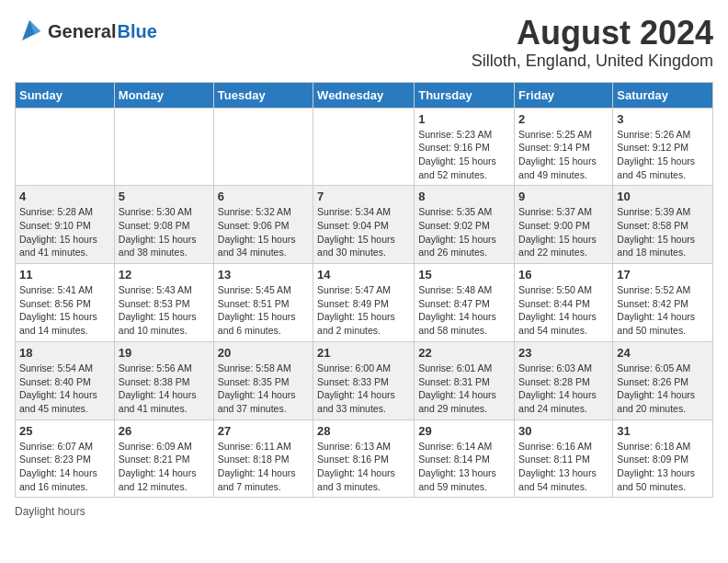 The height and width of the screenshot is (563, 728). Describe the element at coordinates (564, 224) in the screenshot. I see `calendar-day-cell: 9Sunrise: 5:37 AM Sunset: 9:00 PM Daylig…` at that location.